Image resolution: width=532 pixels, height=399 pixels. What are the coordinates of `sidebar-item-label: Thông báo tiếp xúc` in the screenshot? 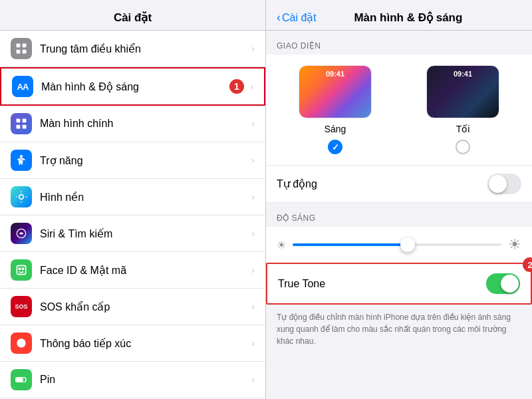 It's located at (146, 343).